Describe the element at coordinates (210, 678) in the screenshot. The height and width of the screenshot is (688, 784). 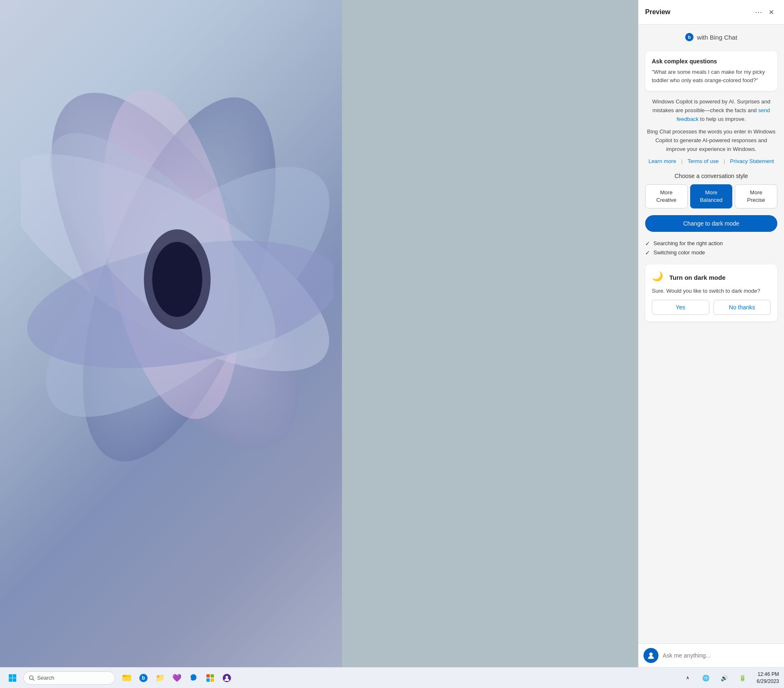
I see `taskbar-icon-store` at that location.